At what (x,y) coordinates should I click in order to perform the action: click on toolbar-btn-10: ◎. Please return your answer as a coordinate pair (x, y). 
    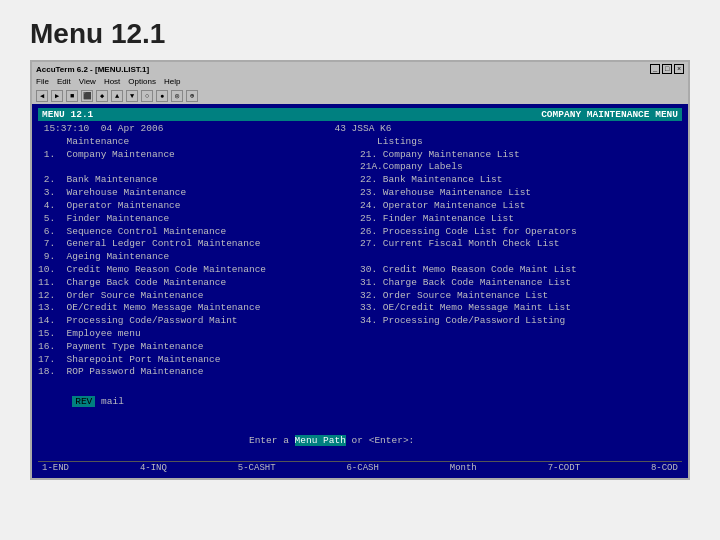
    Looking at the image, I should click on (177, 96).